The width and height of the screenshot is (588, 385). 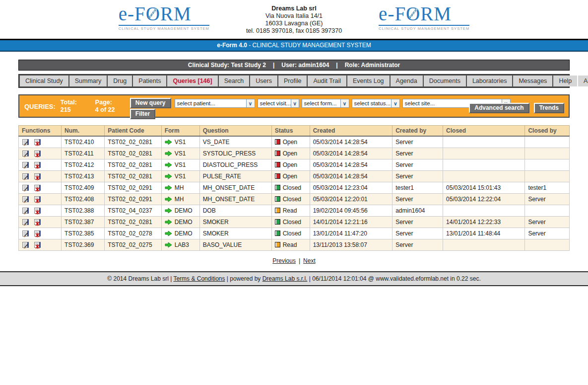 What do you see at coordinates (533, 81) in the screenshot?
I see `tab-messages: Messages` at bounding box center [533, 81].